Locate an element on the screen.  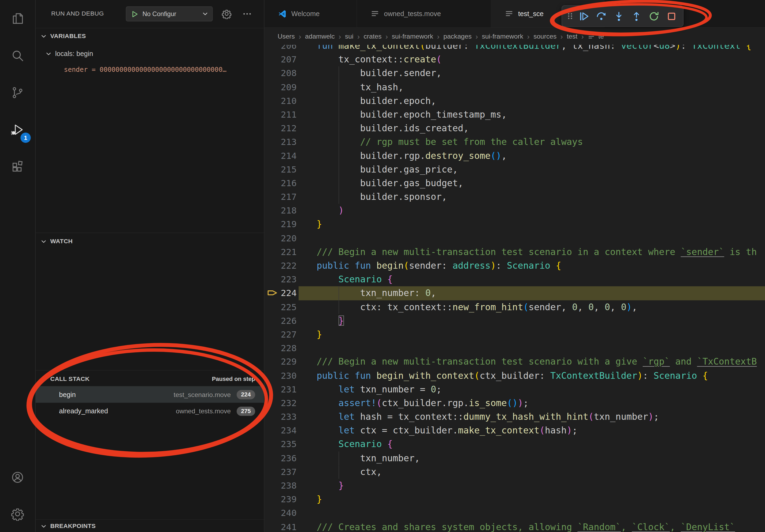
code-line-222: 222public fun begin(sender: address): Sc… is located at coordinates (515, 266).